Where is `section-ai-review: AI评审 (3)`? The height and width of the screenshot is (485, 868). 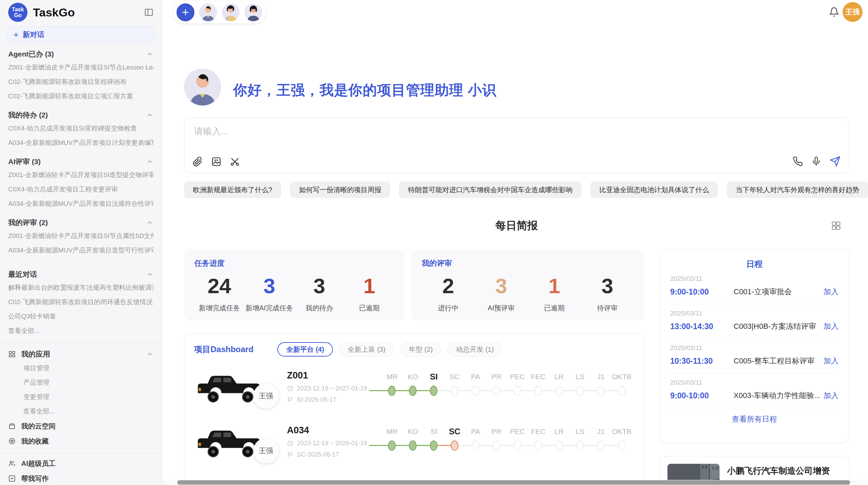
section-ai-review: AI评审 (3) is located at coordinates (81, 162).